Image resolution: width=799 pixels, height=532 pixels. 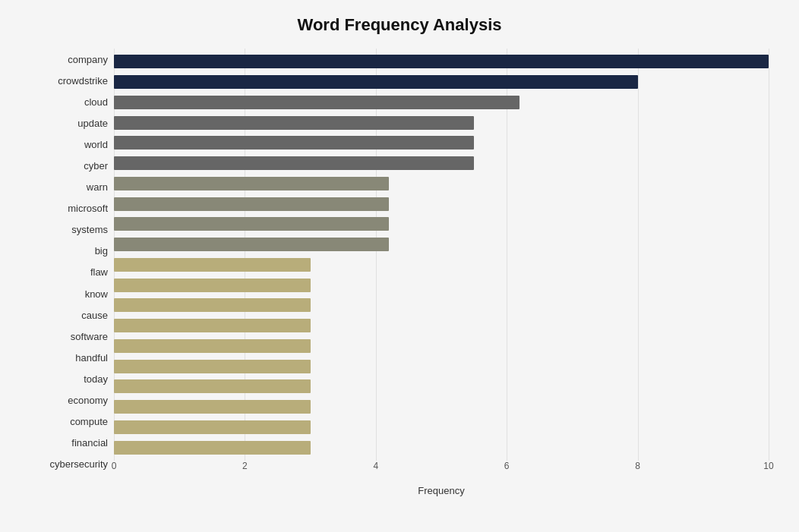 I want to click on grid-line, so click(x=769, y=255).